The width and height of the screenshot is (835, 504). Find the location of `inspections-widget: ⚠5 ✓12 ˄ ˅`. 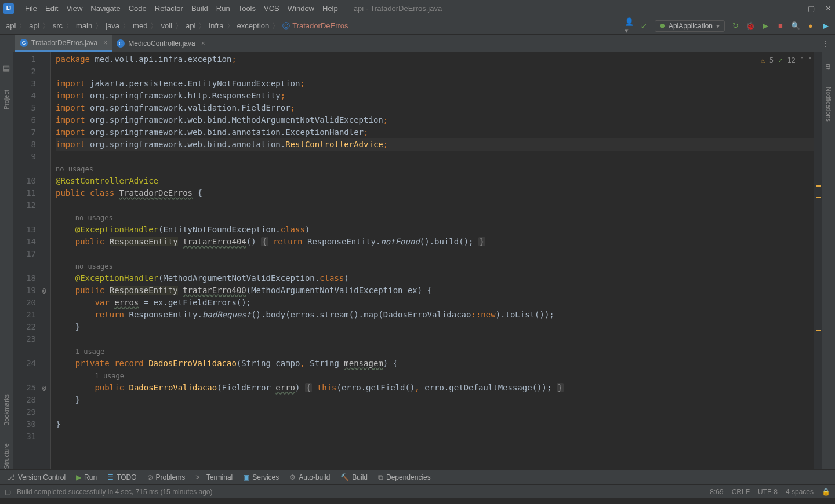

inspections-widget: ⚠5 ✓12 ˄ ˅ is located at coordinates (786, 60).